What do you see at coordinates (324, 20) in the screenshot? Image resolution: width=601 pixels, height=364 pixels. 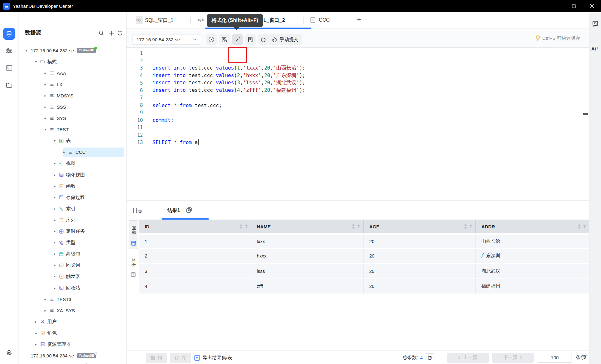 I see `tab-ccc: CCC` at bounding box center [324, 20].